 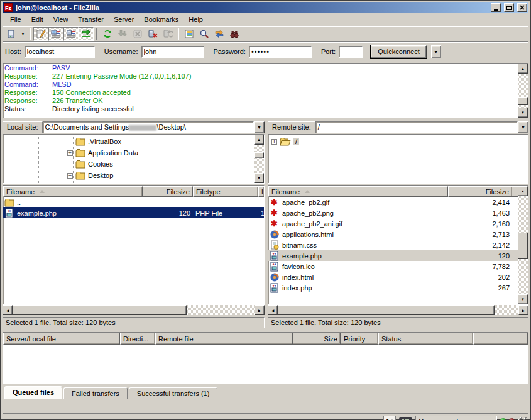 What do you see at coordinates (523, 419) in the screenshot?
I see `resize-grip` at bounding box center [523, 419].